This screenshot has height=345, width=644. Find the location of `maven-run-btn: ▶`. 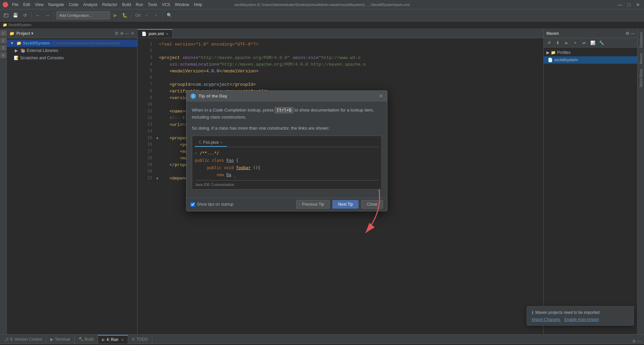

maven-run-btn: ▶ is located at coordinates (567, 43).